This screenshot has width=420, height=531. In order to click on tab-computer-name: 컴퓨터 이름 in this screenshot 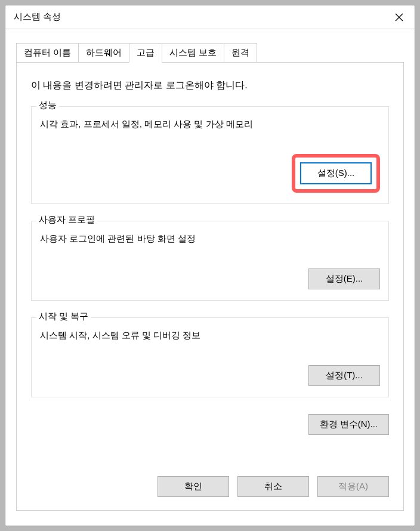, I will do `click(48, 53)`.